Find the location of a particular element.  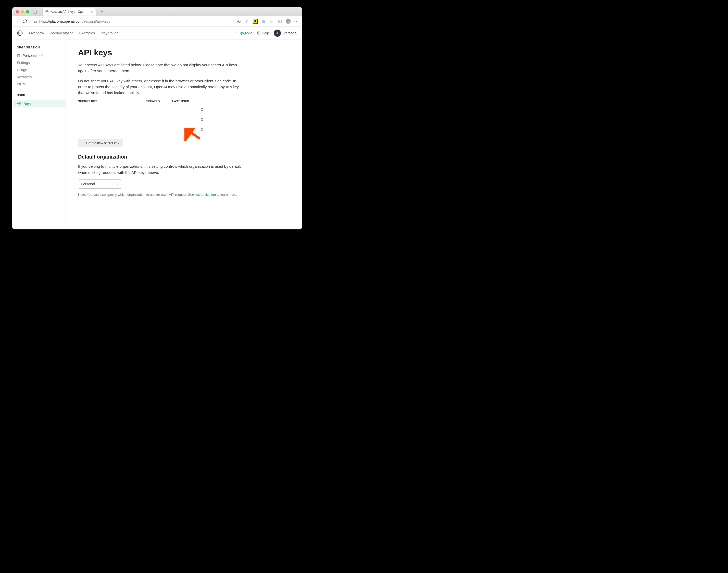

help-icon is located at coordinates (259, 33).